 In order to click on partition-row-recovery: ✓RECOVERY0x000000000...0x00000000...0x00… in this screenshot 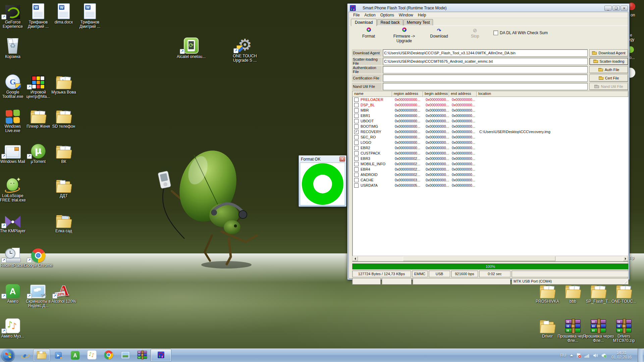, I will do `click(490, 132)`.